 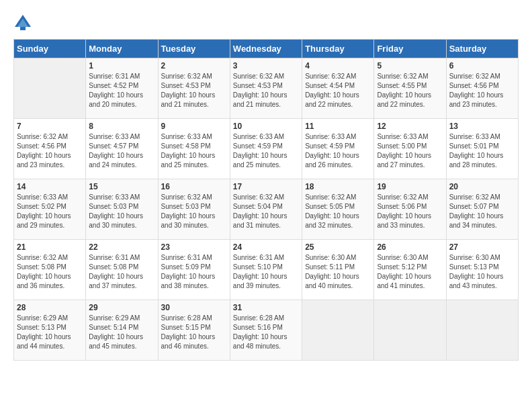 I want to click on weekday-header-wednesday: Wednesday, so click(x=266, y=49).